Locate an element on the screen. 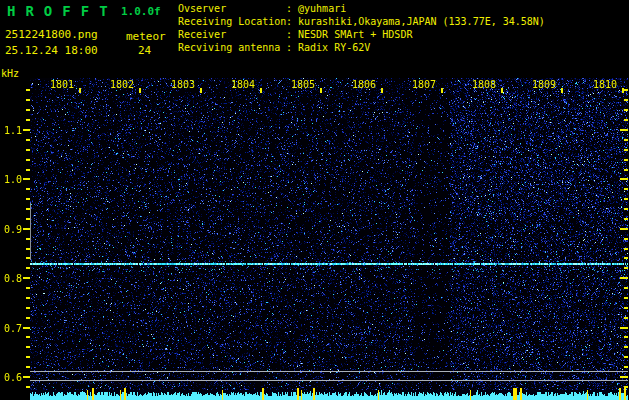  freq-tick-label: 0.8 is located at coordinates (11, 278).